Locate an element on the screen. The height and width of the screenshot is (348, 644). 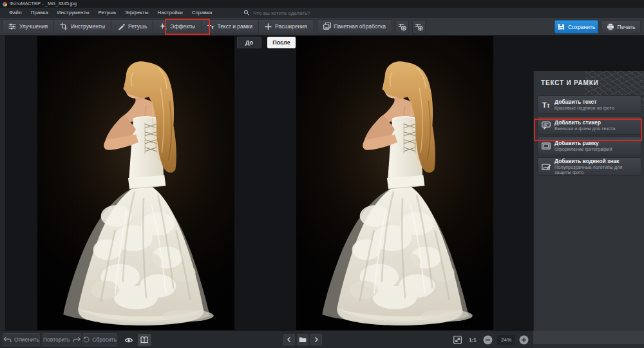
show-original-button is located at coordinates (129, 340).